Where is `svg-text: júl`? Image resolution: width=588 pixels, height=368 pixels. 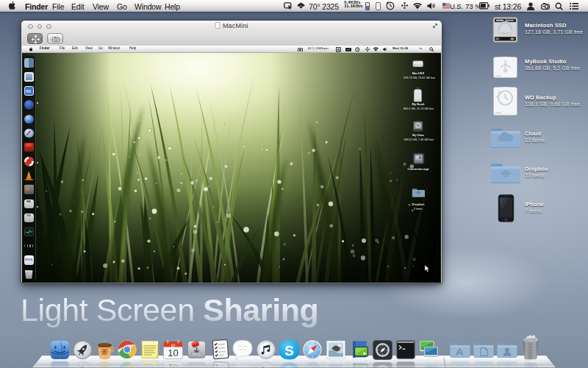 svg-text: júl is located at coordinates (173, 345).